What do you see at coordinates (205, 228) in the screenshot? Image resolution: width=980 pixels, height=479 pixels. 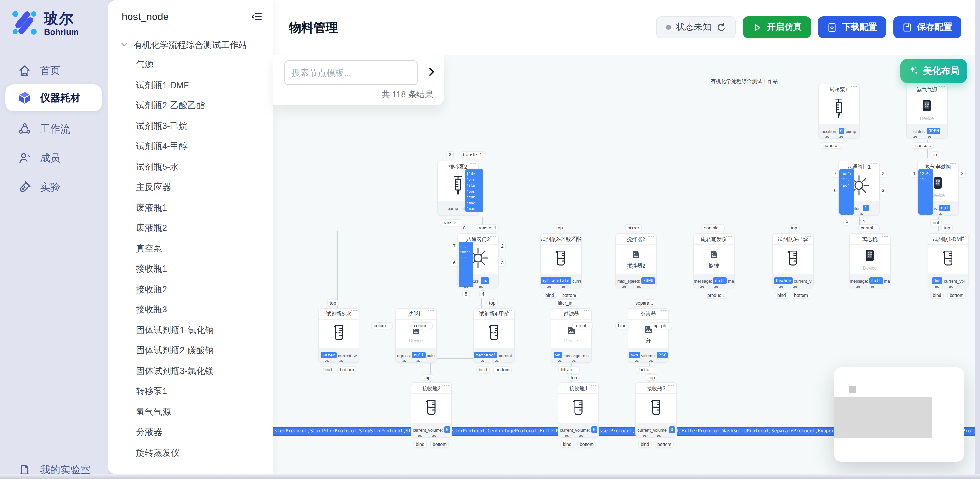 I see `tree-item: 废液瓶2` at bounding box center [205, 228].